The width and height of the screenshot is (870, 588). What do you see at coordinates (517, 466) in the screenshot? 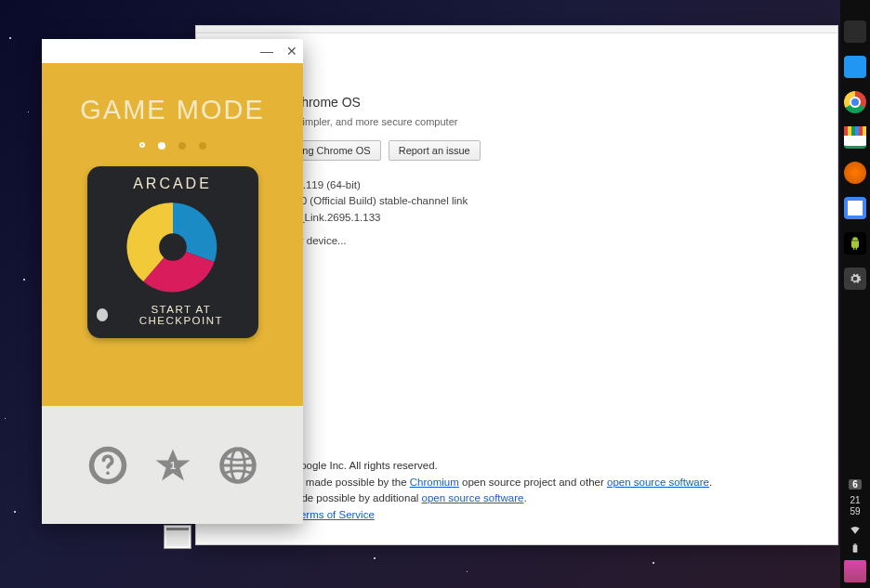
I see `copyright-text: Copyright 2014 Google Inc. All rights re…` at bounding box center [517, 466].